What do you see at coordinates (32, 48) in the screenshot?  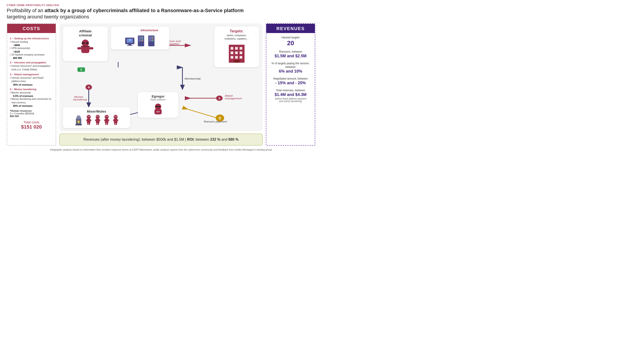 I see `cost-item: /VPN (anonymity)` at bounding box center [32, 48].